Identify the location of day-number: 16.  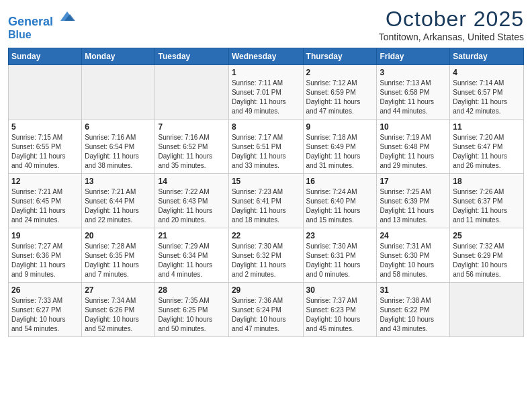
(340, 181).